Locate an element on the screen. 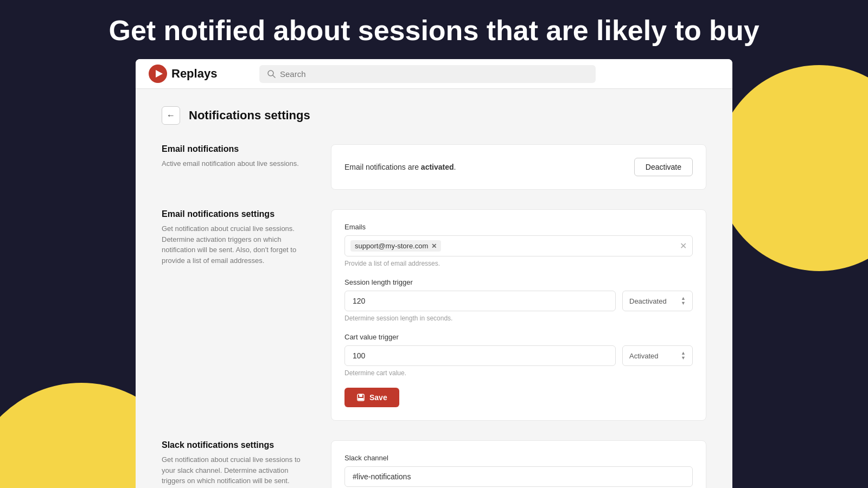  hero-title: Get notified about sessions that are lik… is located at coordinates (434, 29).